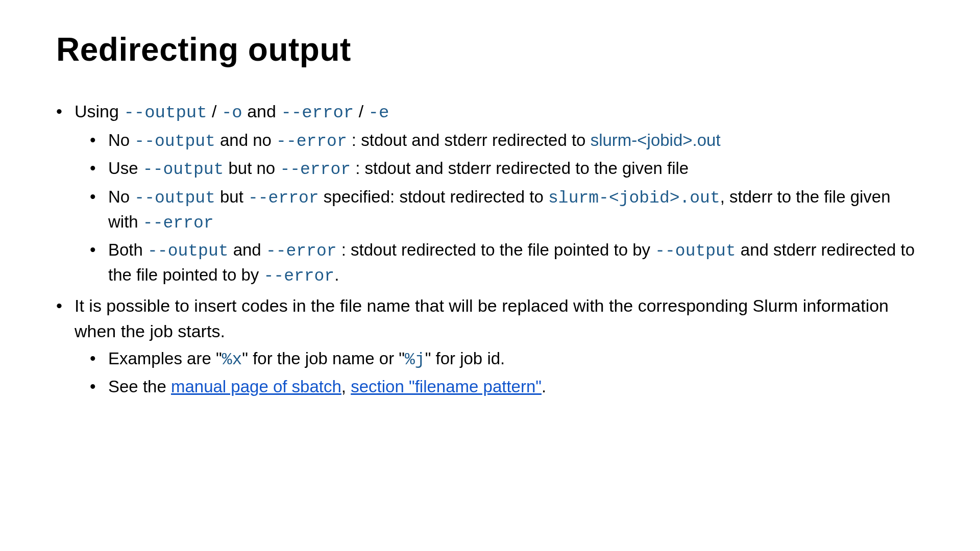 Image resolution: width=980 pixels, height=551 pixels. What do you see at coordinates (507, 141) in the screenshot?
I see `subbullet-no-output-no-error: No --output and no --error : stdout and …` at bounding box center [507, 141].